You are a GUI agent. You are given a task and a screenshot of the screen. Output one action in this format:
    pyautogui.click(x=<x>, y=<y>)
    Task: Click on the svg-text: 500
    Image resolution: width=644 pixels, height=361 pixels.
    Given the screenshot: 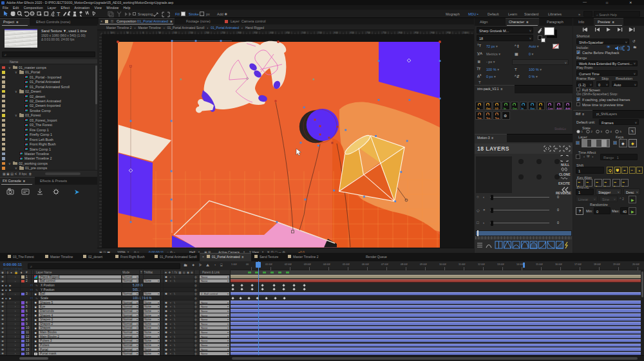 What is the action you would take?
    pyautogui.click(x=304, y=33)
    